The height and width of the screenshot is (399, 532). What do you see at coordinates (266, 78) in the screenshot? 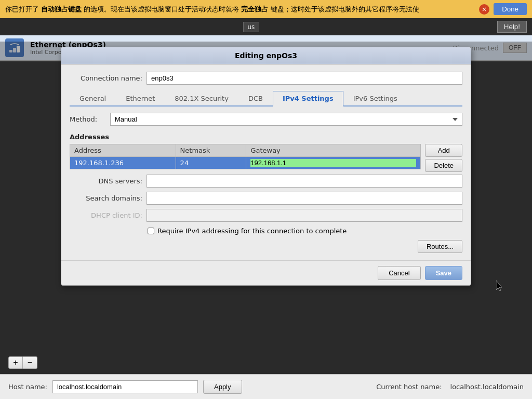
I see `connection-name-row: Connection name:` at bounding box center [266, 78].